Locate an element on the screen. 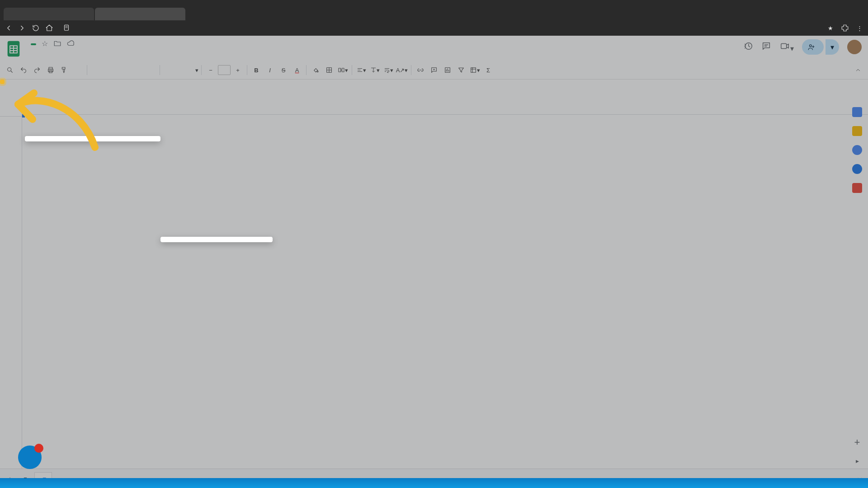  browser-tab-active is located at coordinates (140, 14).